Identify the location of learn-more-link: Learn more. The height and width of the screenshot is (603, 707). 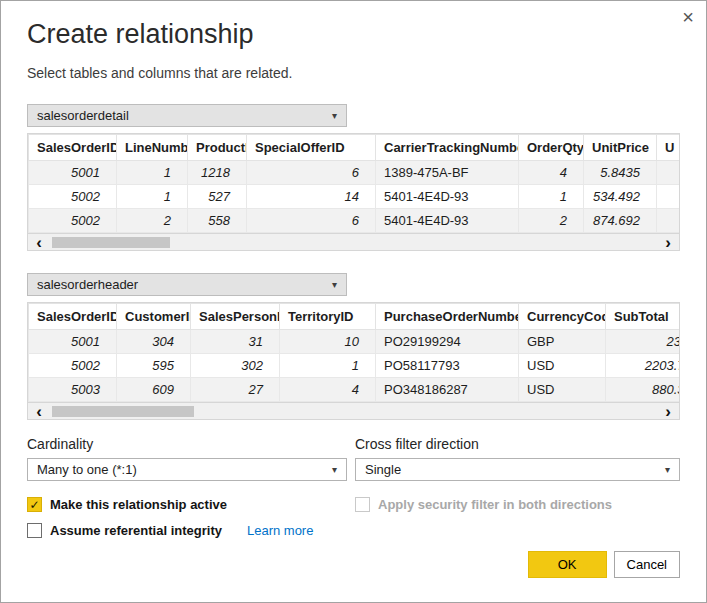
(280, 530).